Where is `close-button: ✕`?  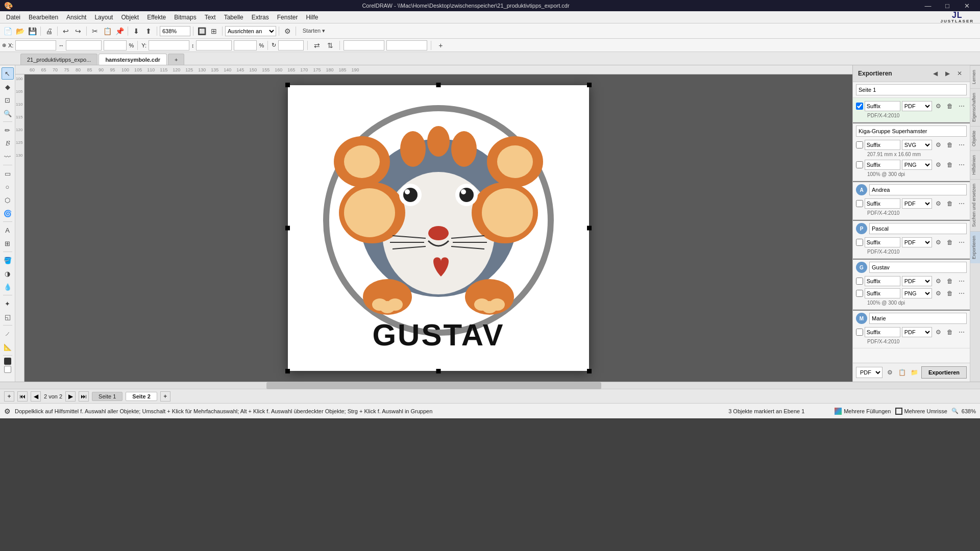 close-button: ✕ is located at coordinates (967, 6).